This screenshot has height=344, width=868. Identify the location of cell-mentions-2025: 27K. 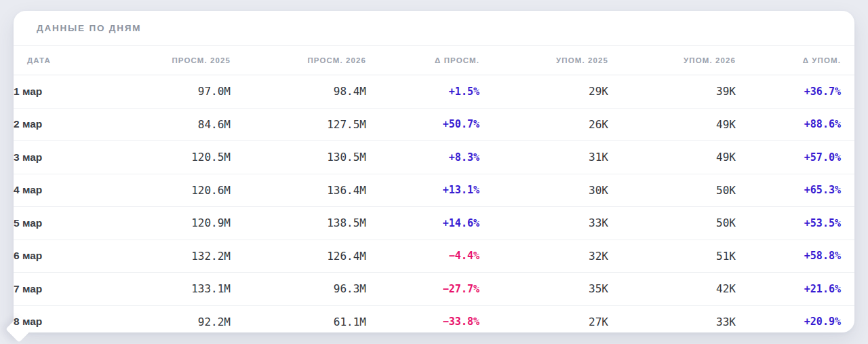
(544, 322).